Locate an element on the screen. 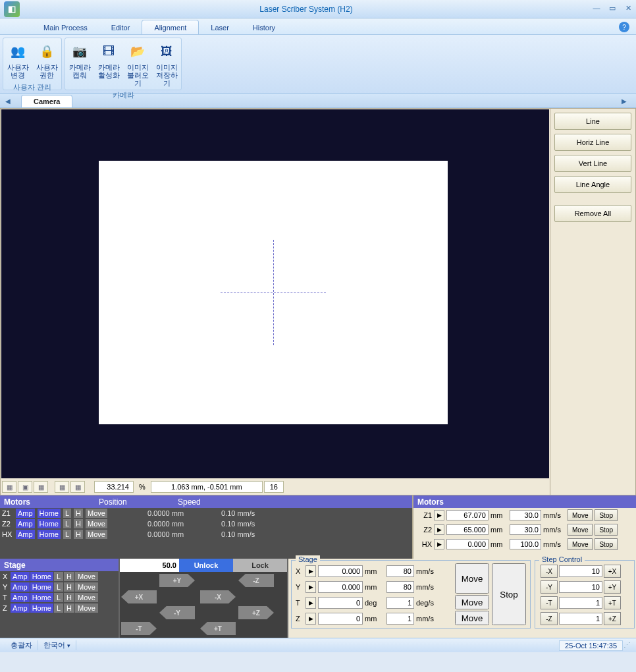 This screenshot has height=672, width=636. jog-plus-z: +Z is located at coordinates (256, 613).